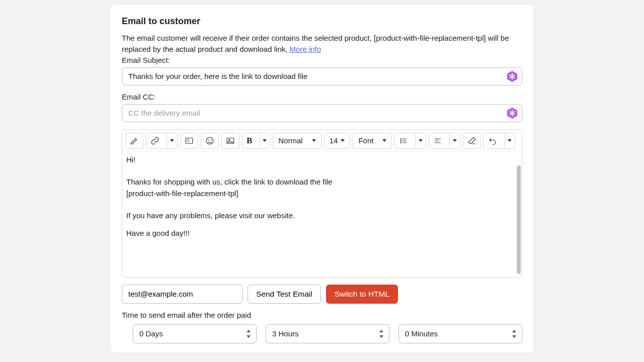 The height and width of the screenshot is (362, 644). Describe the element at coordinates (322, 76) in the screenshot. I see `subject-input` at that location.